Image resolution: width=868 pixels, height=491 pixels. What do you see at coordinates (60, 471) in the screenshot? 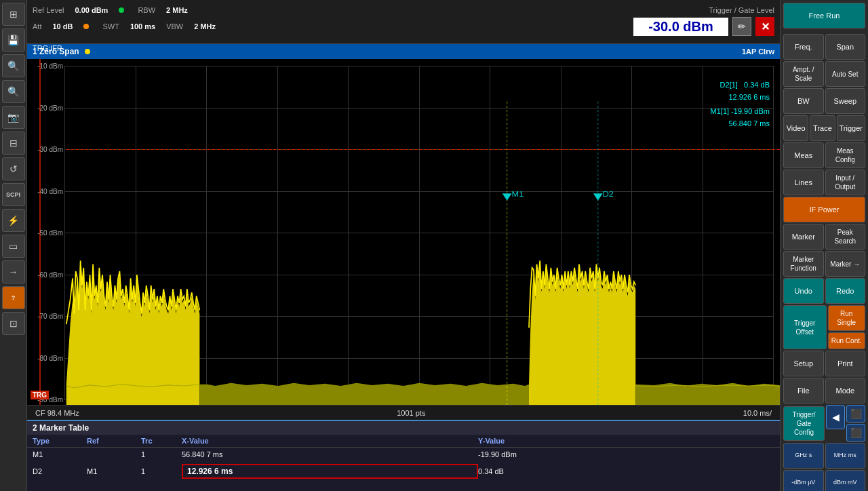
I see `d2-type: D2` at bounding box center [60, 471].